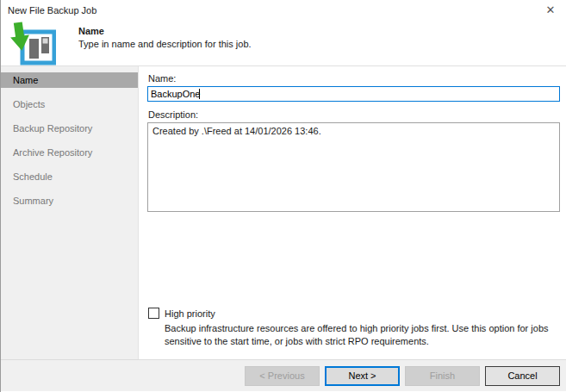 This screenshot has width=566, height=392. I want to click on sidebar-item-summary: Summary, so click(69, 201).